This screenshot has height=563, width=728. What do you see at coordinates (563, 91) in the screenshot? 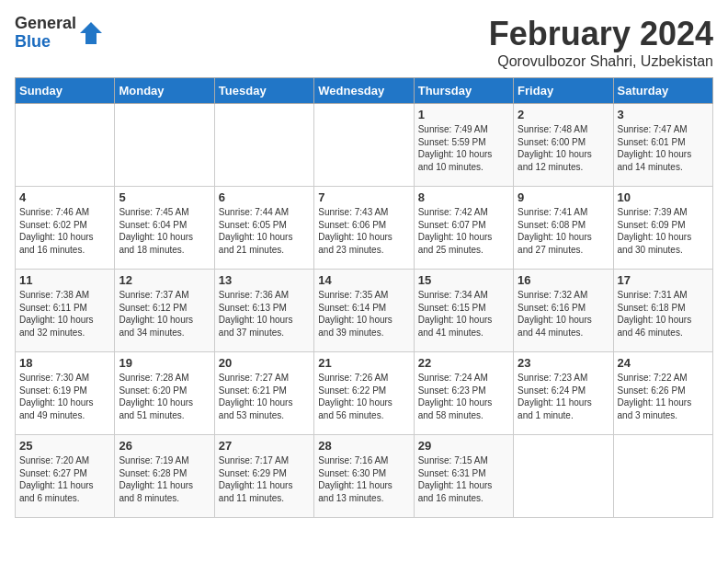
I see `weekday-header-friday: Friday` at bounding box center [563, 91].